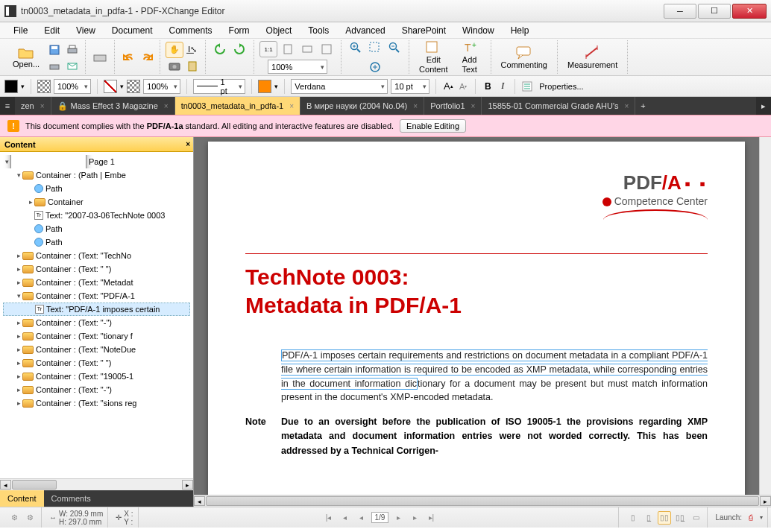  What do you see at coordinates (97, 215) in the screenshot?
I see `tree-node: TrText: "2007-03-06TechNote 0003` at bounding box center [97, 215].